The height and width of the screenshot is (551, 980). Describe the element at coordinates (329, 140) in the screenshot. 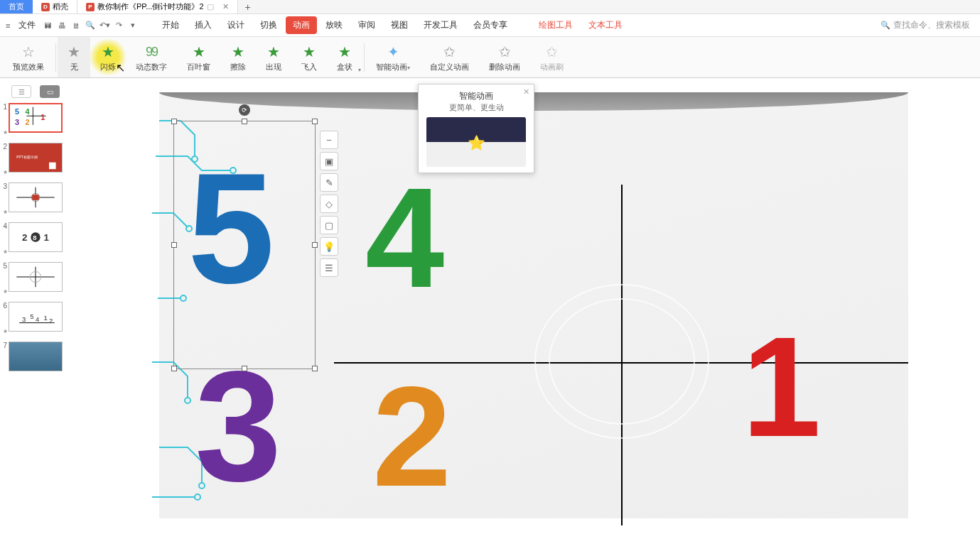

I see `minus-icon: −` at that location.